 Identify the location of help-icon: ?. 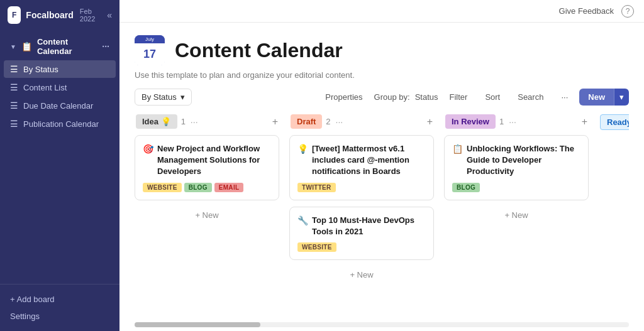
(628, 11).